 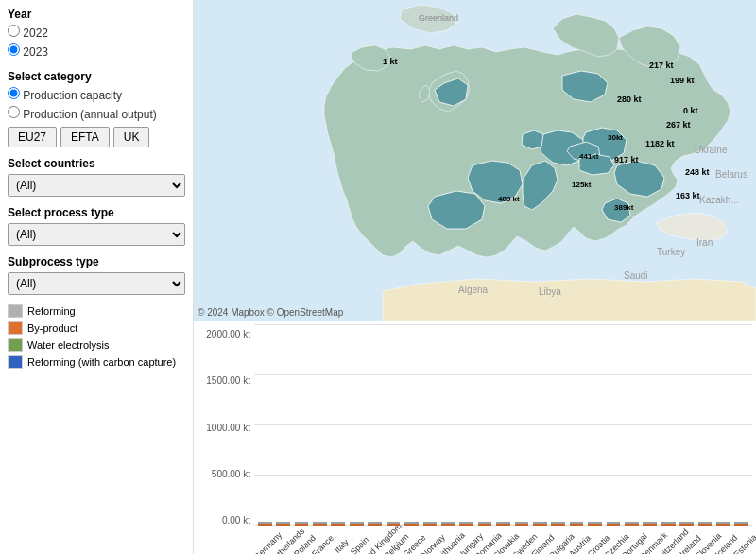 I want to click on svg-text: 163 kt, so click(x=688, y=196).